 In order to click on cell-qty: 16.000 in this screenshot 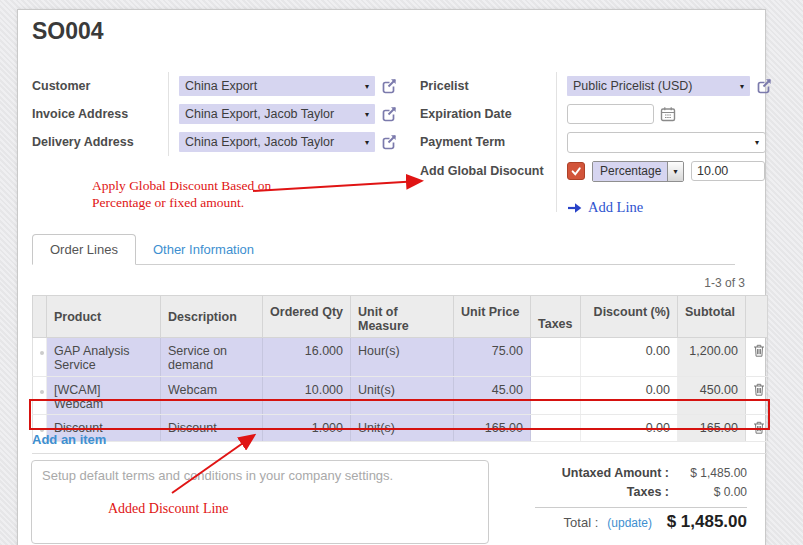, I will do `click(307, 358)`.